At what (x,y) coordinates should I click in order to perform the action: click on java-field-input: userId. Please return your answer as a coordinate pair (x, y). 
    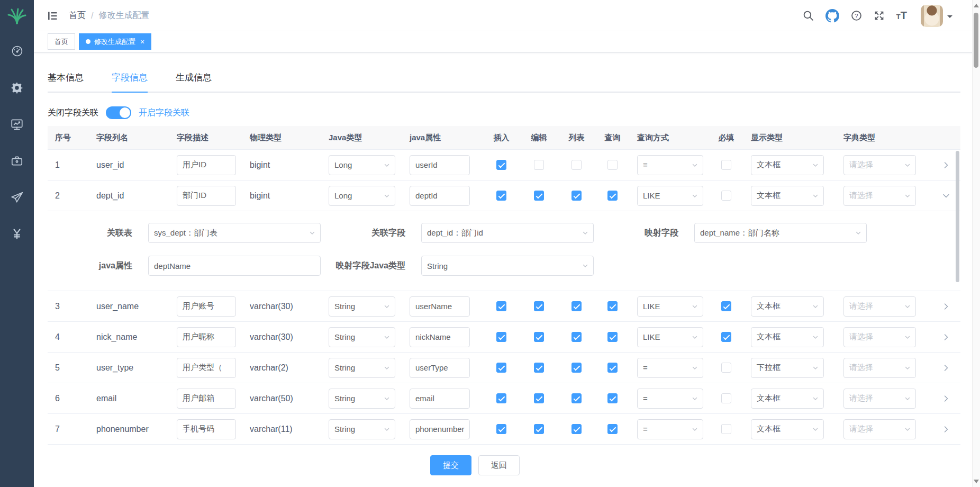
    Looking at the image, I should click on (440, 165).